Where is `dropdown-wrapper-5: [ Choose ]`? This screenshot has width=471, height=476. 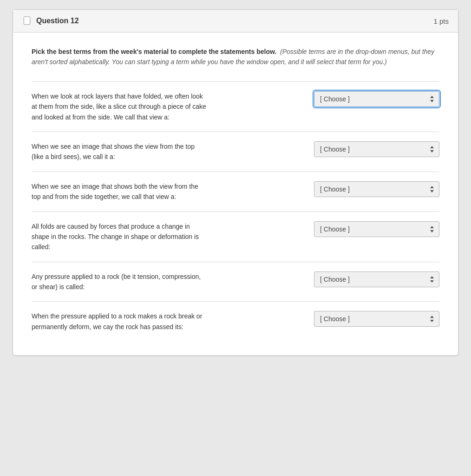
dropdown-wrapper-5: [ Choose ] is located at coordinates (377, 279).